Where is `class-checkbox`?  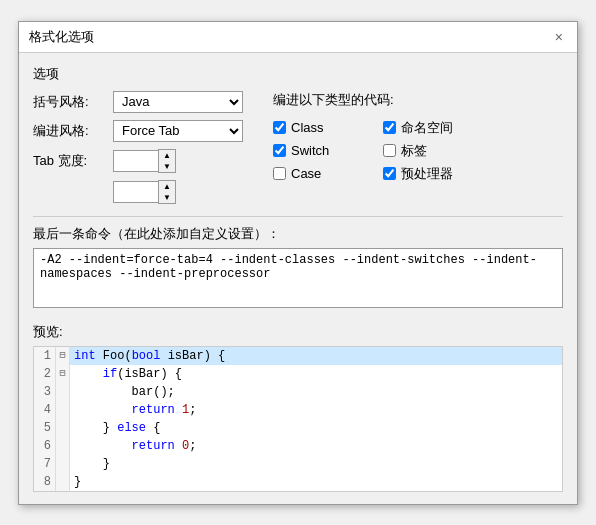
class-checkbox is located at coordinates (280, 128).